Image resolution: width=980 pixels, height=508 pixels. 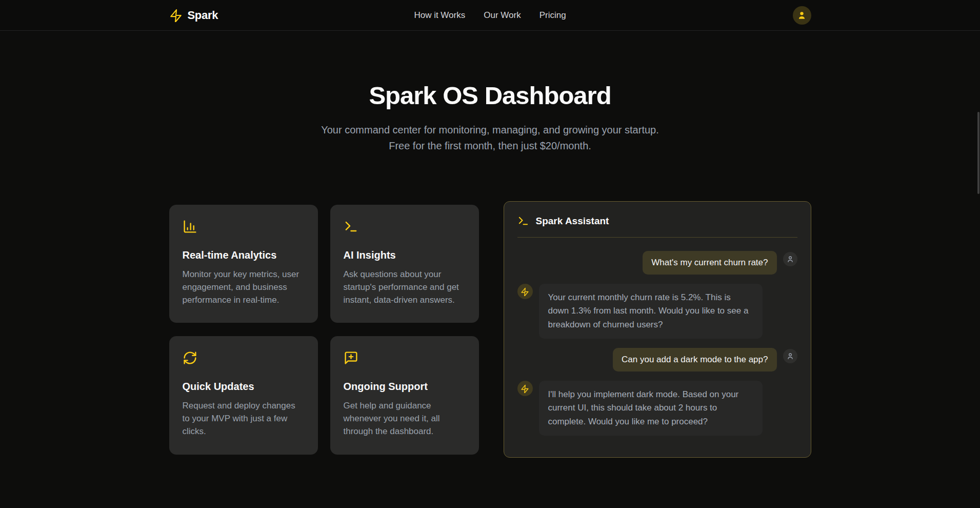 I want to click on brand-logo: Spark, so click(x=194, y=15).